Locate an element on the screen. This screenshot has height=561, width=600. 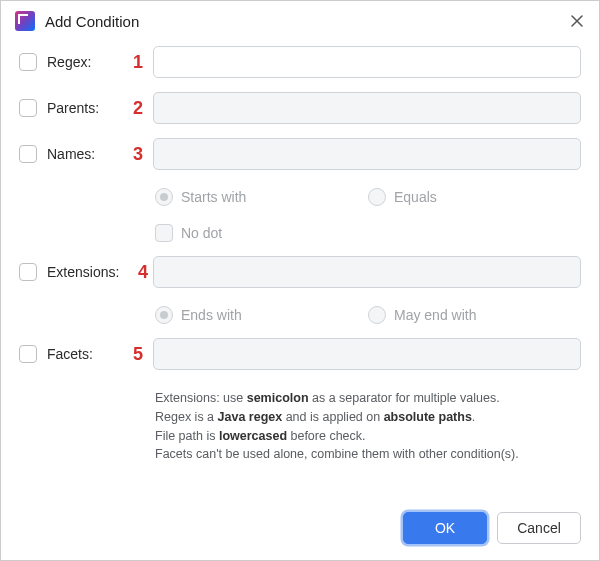
step-4: 4 is located at coordinates (143, 272).